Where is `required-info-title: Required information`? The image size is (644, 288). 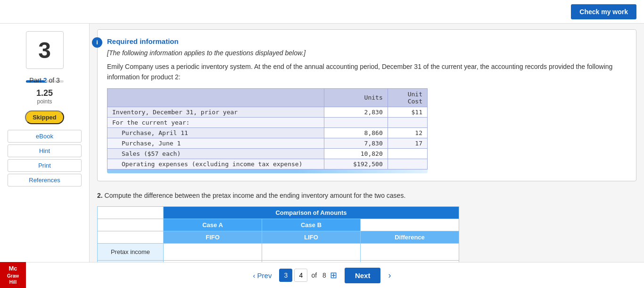
required-info-title: Required information is located at coordinates (367, 42).